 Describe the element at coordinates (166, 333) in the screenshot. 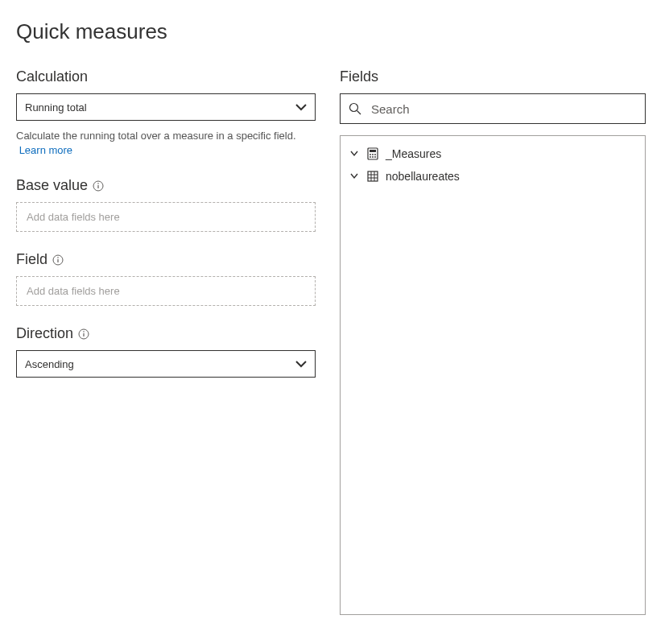

I see `direction-label: Direction` at that location.